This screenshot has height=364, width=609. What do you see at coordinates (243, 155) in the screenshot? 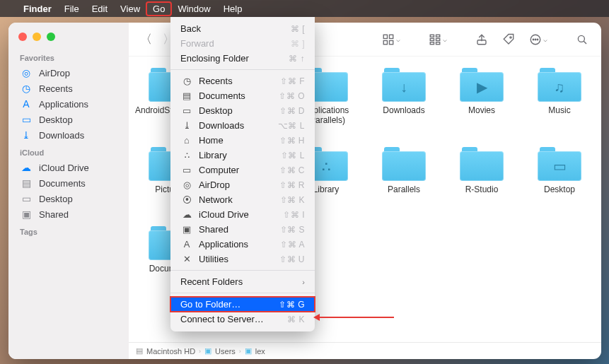
I see `menu-place-library: ⛬Library⇧⌘ L` at bounding box center [243, 155].